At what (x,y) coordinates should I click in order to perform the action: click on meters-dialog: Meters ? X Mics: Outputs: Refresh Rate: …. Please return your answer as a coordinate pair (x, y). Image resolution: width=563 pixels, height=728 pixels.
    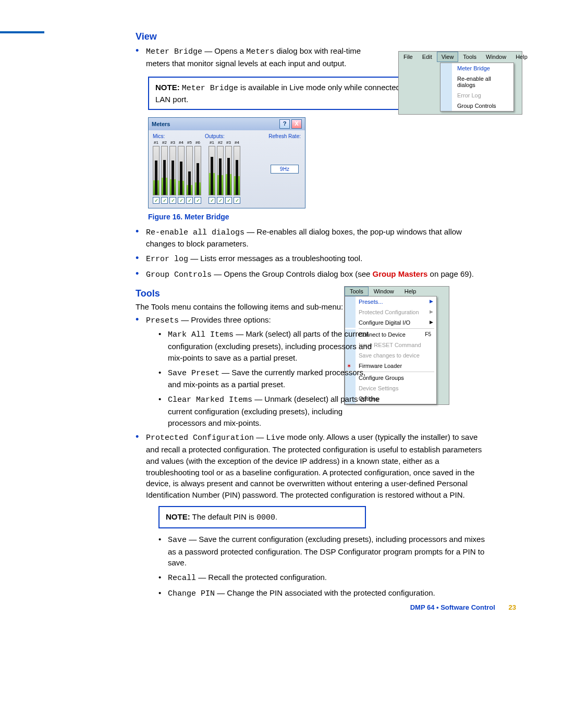
    Looking at the image, I should click on (227, 163).